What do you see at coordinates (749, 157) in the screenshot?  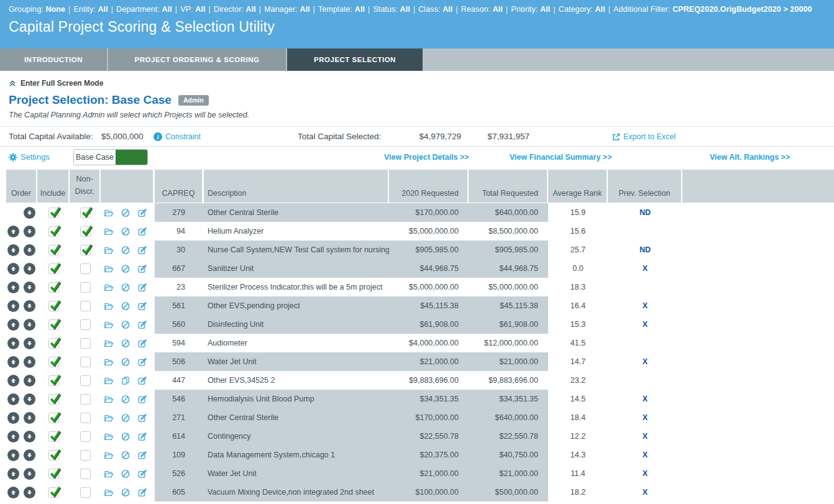 I see `view-alt-rankings-link: View Alt. Rankings >>` at bounding box center [749, 157].